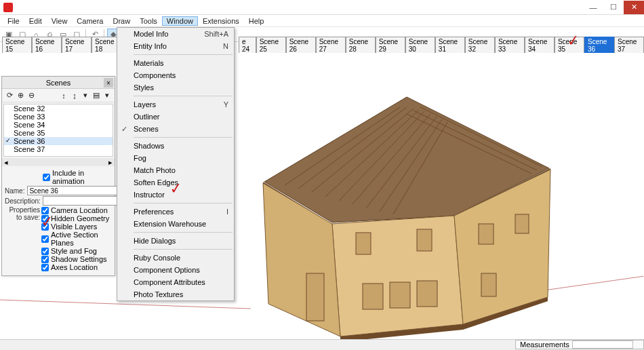  Describe the element at coordinates (176, 258) in the screenshot. I see `menu-item-ruby-console: Ruby Console` at that location.